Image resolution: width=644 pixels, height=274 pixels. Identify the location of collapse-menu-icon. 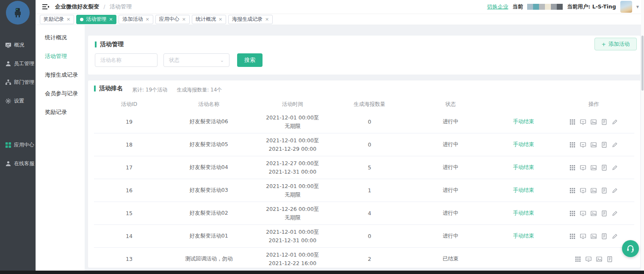
(46, 7).